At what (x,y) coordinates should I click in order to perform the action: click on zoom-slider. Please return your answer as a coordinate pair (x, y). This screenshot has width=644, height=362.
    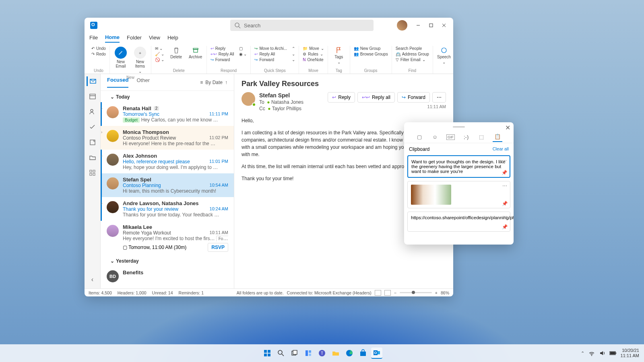
    Looking at the image, I should click on (416, 293).